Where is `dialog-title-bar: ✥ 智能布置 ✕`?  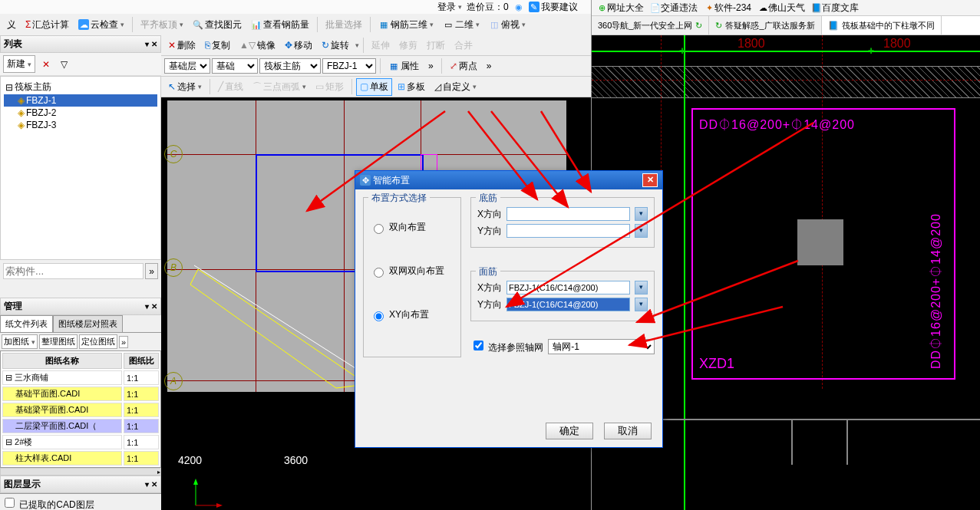
dialog-title-bar: ✥ 智能布置 ✕ is located at coordinates (509, 180).